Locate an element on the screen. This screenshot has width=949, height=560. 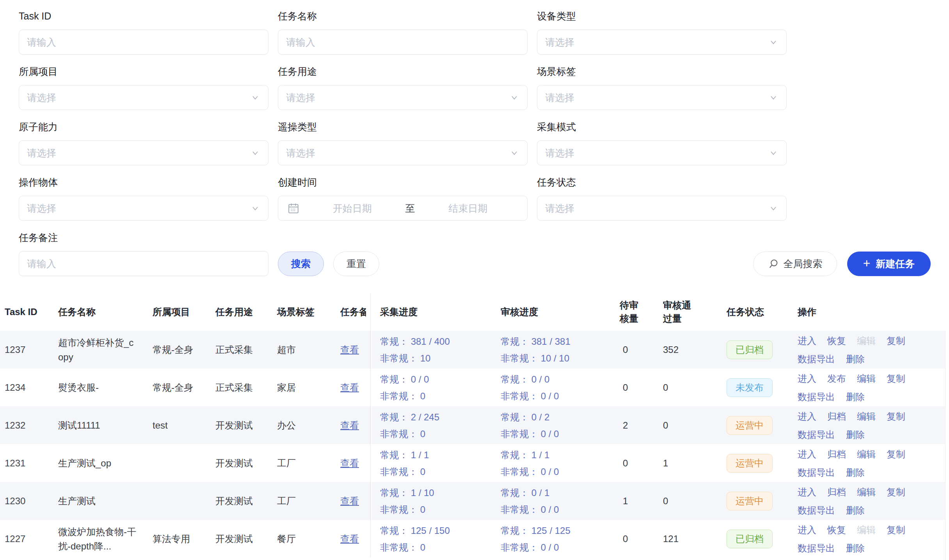
search-button: 搜索 is located at coordinates (301, 264).